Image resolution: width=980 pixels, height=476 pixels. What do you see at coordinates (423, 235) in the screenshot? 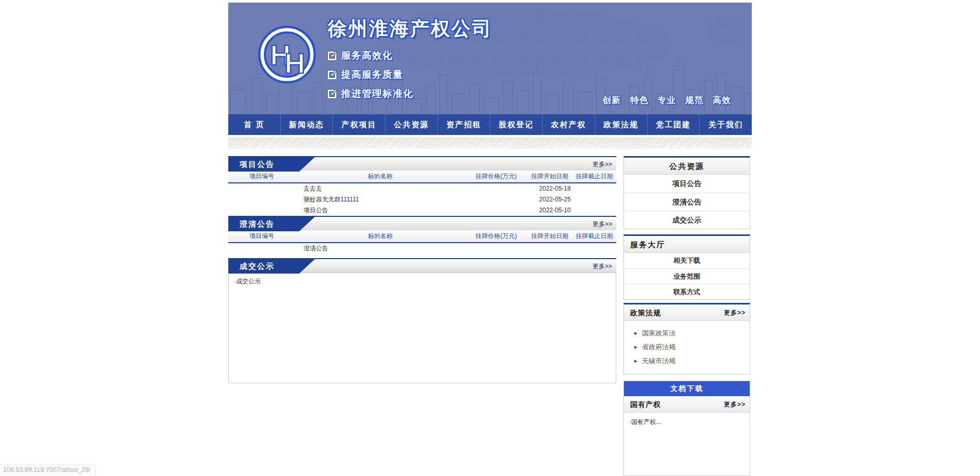
I see `section-clarification-announcements: 澄清公告 更多>> 项目编号 标的名称 挂牌价格(万元) 挂牌开始日期 挂牌截止…` at bounding box center [423, 235].